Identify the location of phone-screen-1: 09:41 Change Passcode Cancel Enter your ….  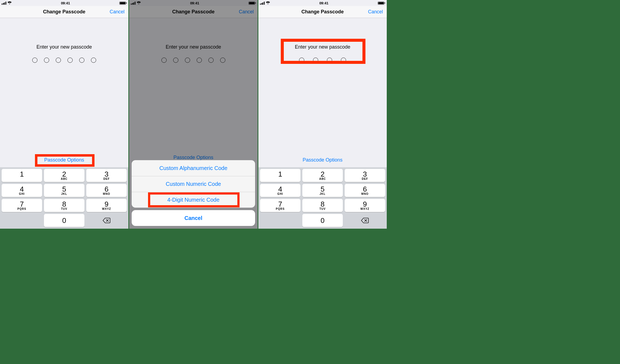
(64, 114).